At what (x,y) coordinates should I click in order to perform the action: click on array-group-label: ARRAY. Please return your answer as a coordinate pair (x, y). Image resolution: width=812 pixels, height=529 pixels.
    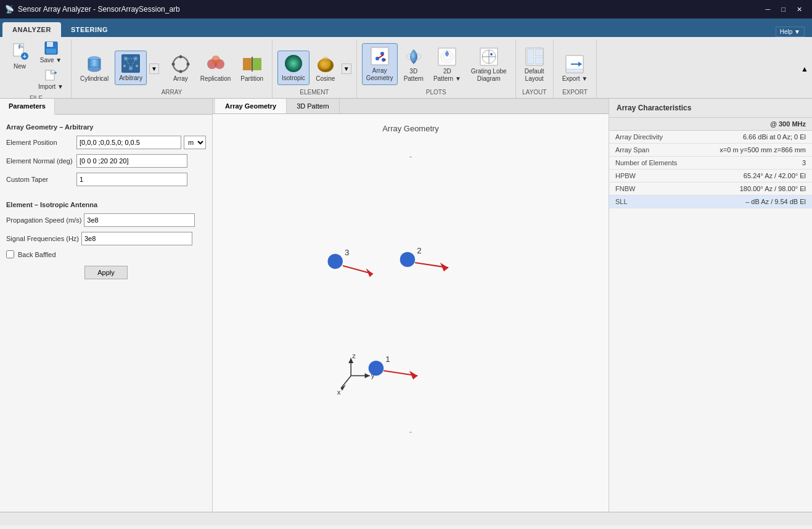
    Looking at the image, I should click on (171, 92).